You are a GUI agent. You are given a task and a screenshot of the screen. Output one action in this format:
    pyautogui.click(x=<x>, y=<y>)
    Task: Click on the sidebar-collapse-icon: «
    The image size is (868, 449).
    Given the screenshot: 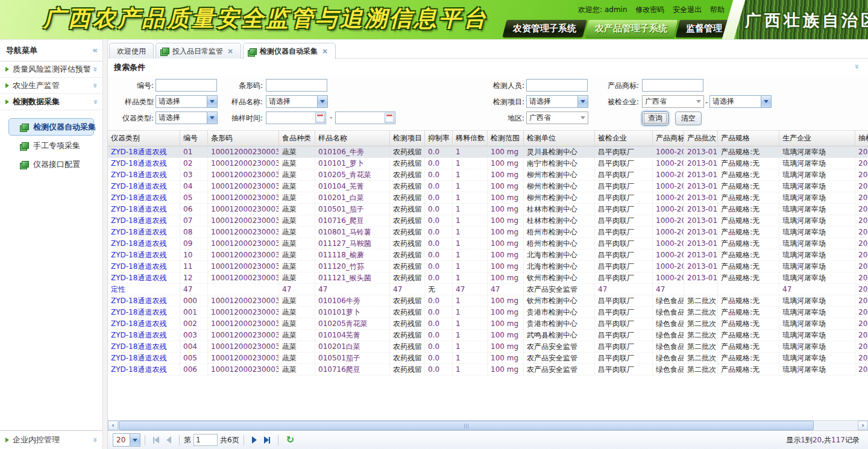 What is the action you would take?
    pyautogui.click(x=95, y=50)
    